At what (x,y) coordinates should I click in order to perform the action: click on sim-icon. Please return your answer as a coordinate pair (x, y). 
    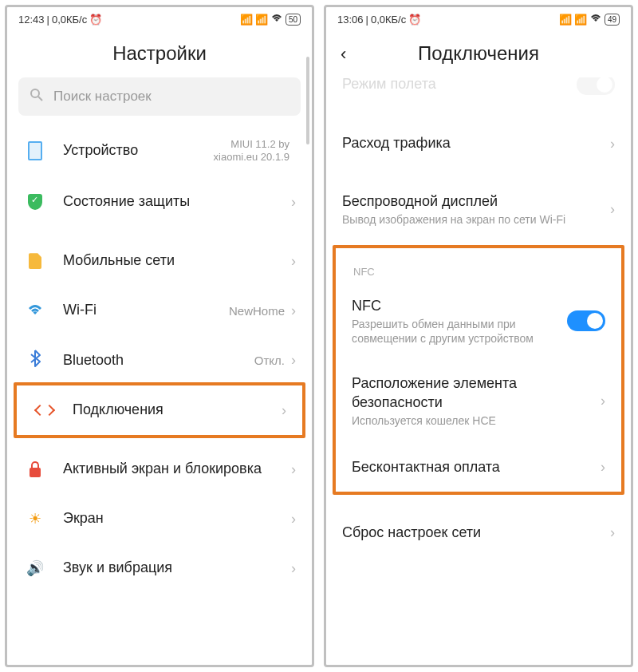
    Looking at the image, I should click on (35, 261).